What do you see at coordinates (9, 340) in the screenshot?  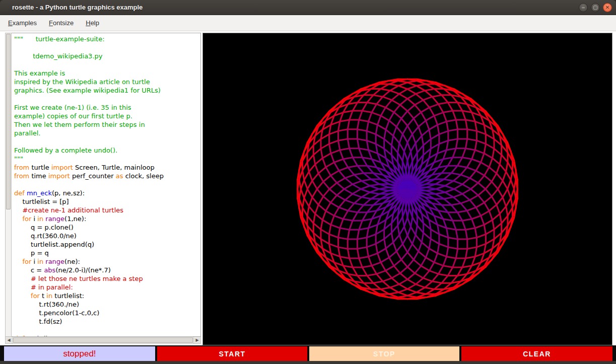 I see `scroll-left-arrow-icon: ◀` at bounding box center [9, 340].